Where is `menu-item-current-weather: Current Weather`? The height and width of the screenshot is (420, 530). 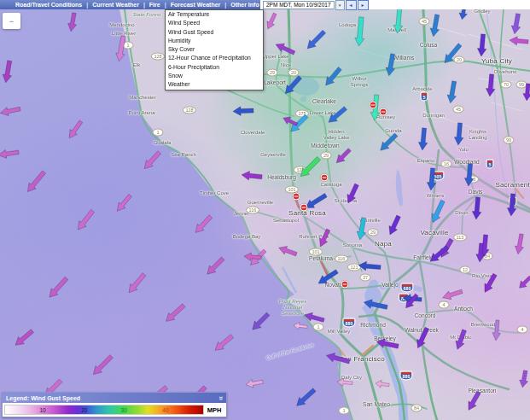
menu-item-current-weather: Current Weather is located at coordinates (116, 5).